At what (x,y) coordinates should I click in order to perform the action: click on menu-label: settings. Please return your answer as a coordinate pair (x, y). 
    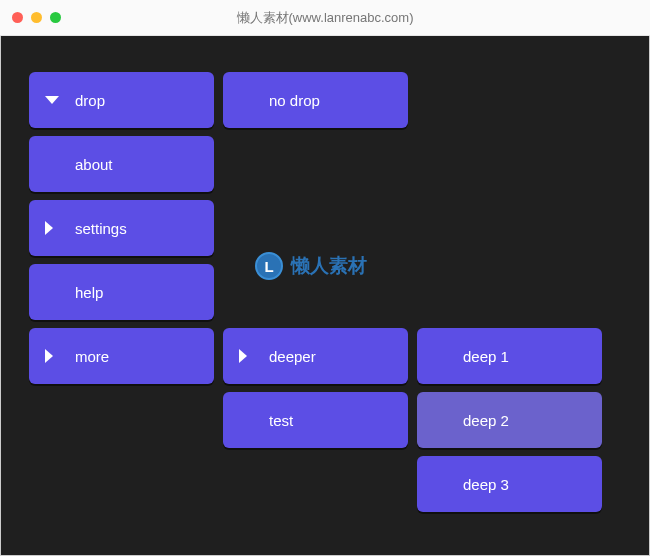
    Looking at the image, I should click on (101, 228).